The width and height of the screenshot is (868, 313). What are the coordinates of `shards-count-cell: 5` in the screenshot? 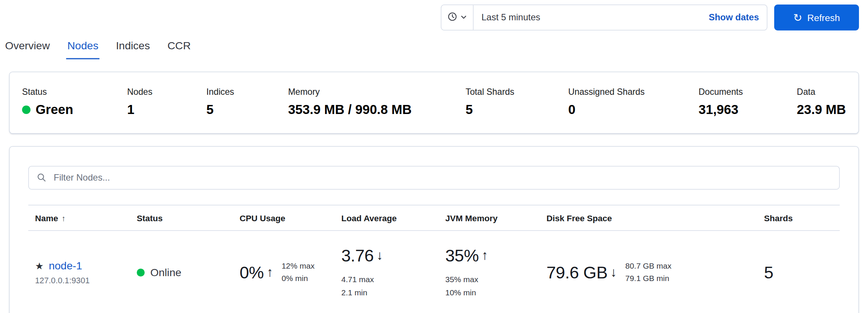 It's located at (799, 272).